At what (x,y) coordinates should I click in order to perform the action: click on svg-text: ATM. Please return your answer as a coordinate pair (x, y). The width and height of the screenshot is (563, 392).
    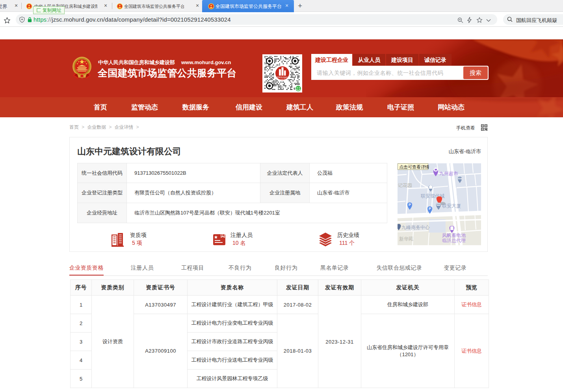
    Looking at the image, I should click on (460, 179).